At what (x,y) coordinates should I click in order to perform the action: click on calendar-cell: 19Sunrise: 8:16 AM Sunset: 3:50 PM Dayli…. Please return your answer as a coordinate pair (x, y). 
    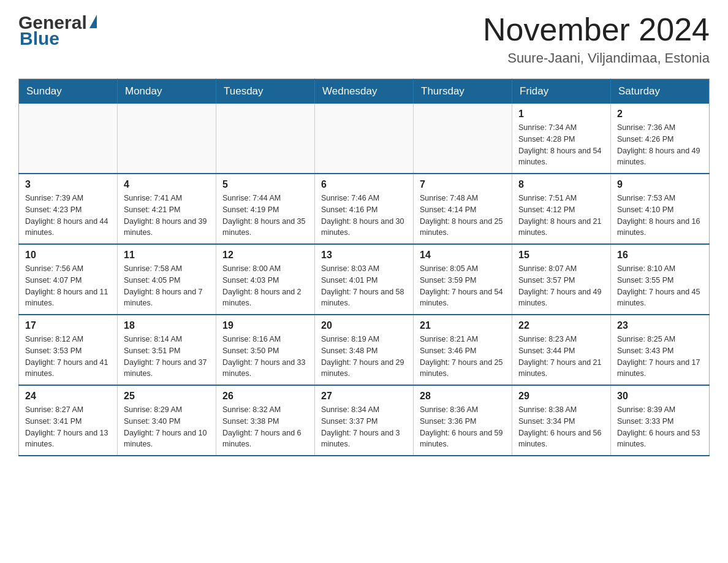
    Looking at the image, I should click on (266, 350).